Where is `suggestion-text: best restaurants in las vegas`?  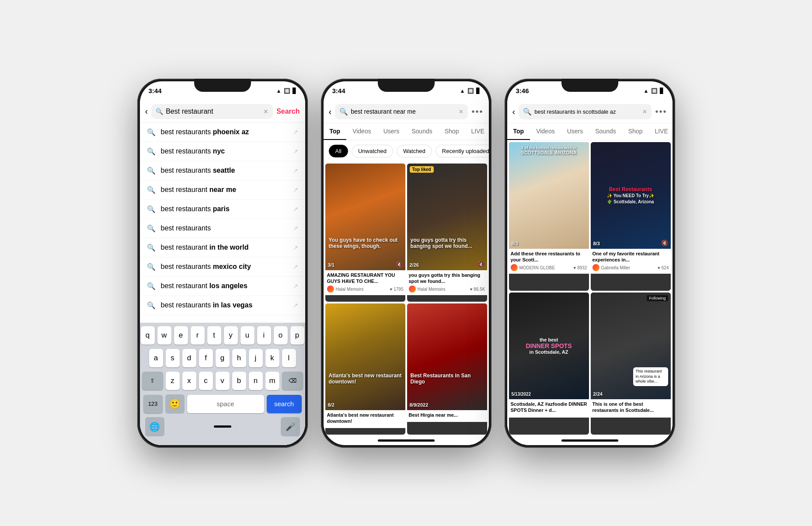
suggestion-text: best restaurants in las vegas is located at coordinates (224, 305).